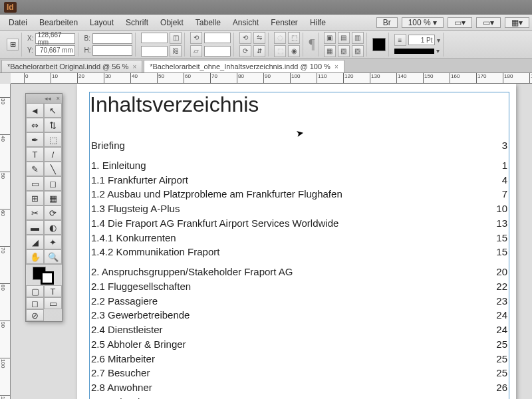 This screenshot has height=399, width=532. I want to click on horizontal-ruler: -100102030405060708090100110120130140150…, so click(271, 78).